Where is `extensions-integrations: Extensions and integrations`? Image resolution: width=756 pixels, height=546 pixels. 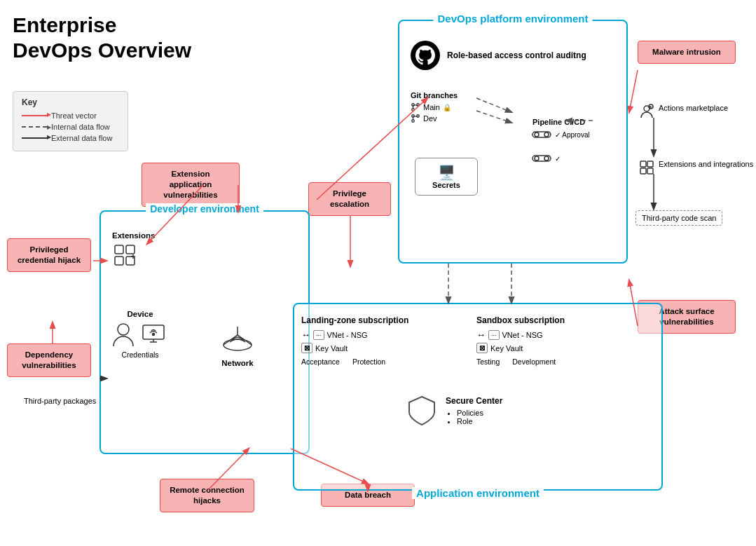 extensions-integrations: Extensions and integrations is located at coordinates (696, 168).